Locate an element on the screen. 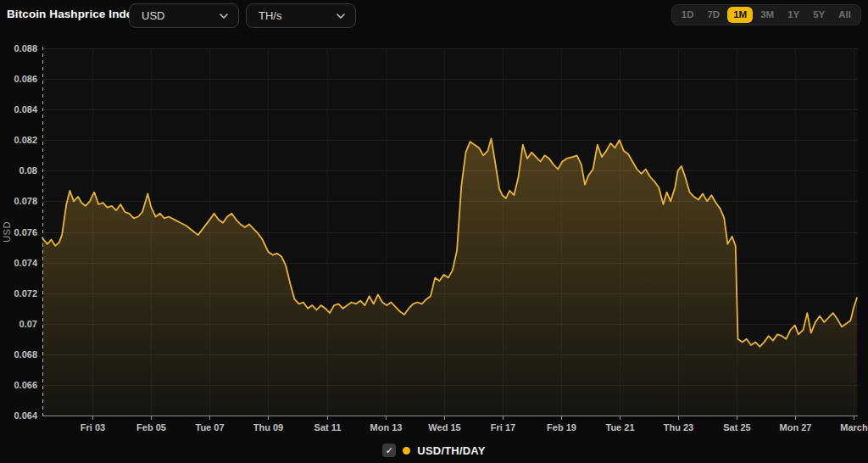 The width and height of the screenshot is (868, 463). legend-usd-th-day: ✓ USD/TH/DAY is located at coordinates (434, 450).